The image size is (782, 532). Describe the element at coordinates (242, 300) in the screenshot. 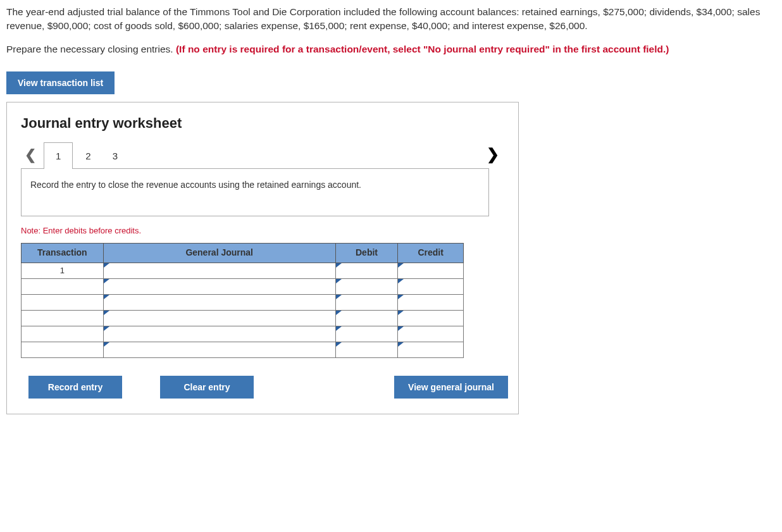

I see `journal-table: Transaction General Journal Debit Credit…` at that location.